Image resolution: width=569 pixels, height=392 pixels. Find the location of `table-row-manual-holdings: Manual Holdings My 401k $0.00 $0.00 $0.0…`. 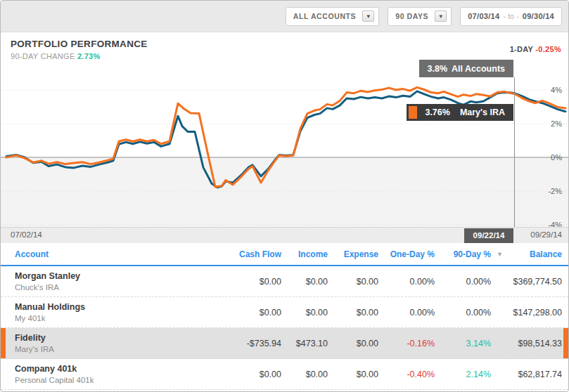

table-row-manual-holdings: Manual Holdings My 401k $0.00 $0.00 $0.0… is located at coordinates (284, 313).